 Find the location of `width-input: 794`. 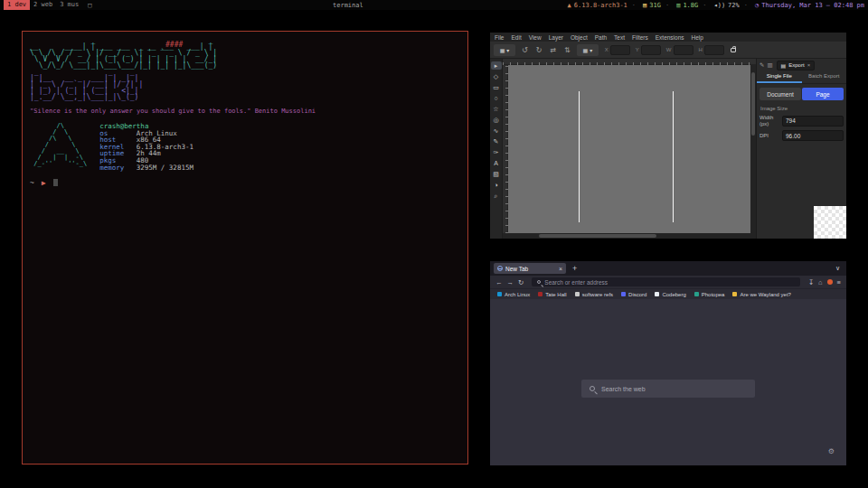

width-input: 794 is located at coordinates (813, 121).